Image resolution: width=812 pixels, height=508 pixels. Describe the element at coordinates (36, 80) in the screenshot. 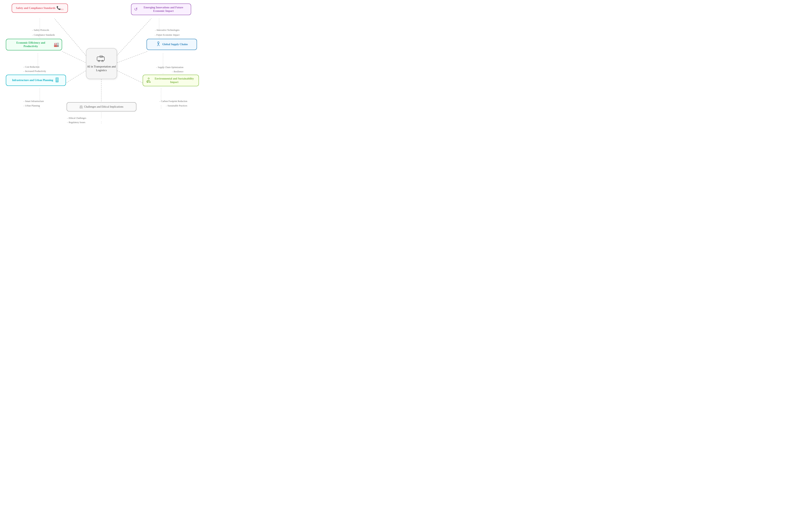

I see `node-infrastructure: Infrastructure and Urban Planning` at that location.